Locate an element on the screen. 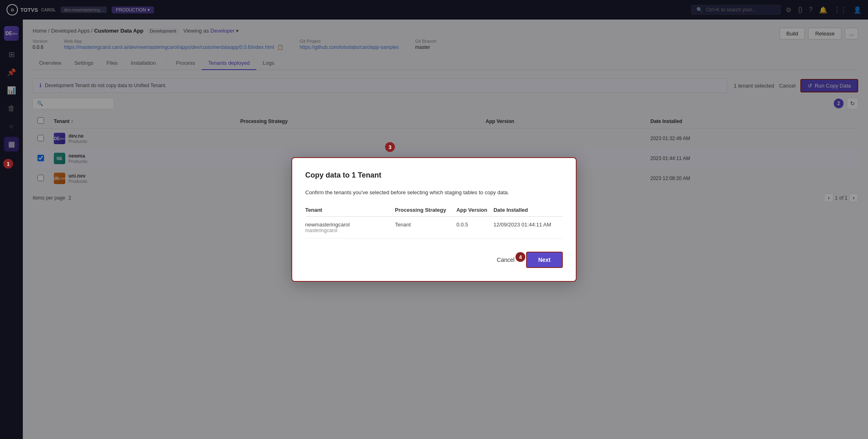 This screenshot has height=439, width=868. annotation-3: 3 is located at coordinates (390, 147).